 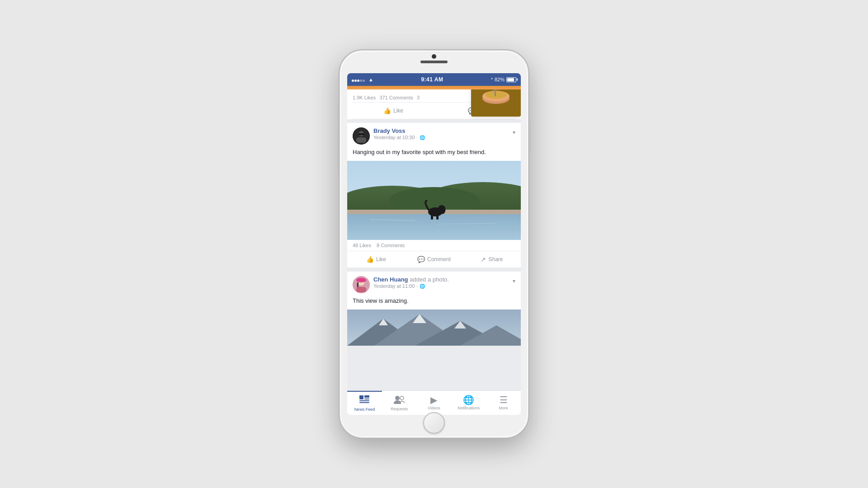 I want to click on nav-label-news-feed: News Feed, so click(x=365, y=409).